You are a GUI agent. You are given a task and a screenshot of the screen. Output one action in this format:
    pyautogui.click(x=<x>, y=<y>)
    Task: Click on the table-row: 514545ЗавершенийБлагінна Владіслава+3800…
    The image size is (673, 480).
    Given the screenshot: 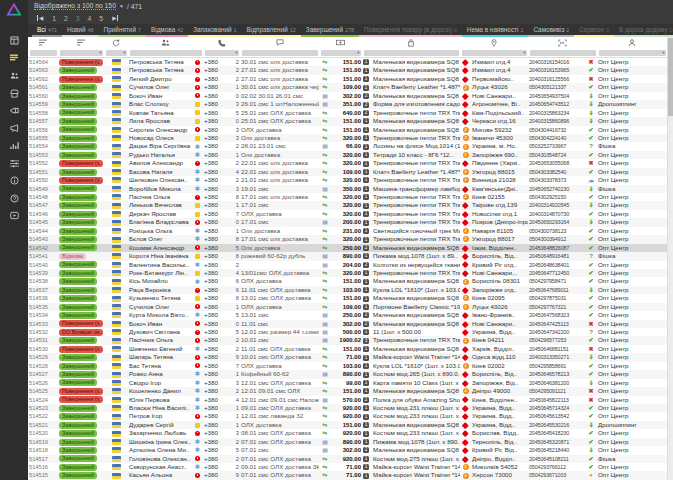 What is the action you would take?
    pyautogui.click(x=348, y=222)
    